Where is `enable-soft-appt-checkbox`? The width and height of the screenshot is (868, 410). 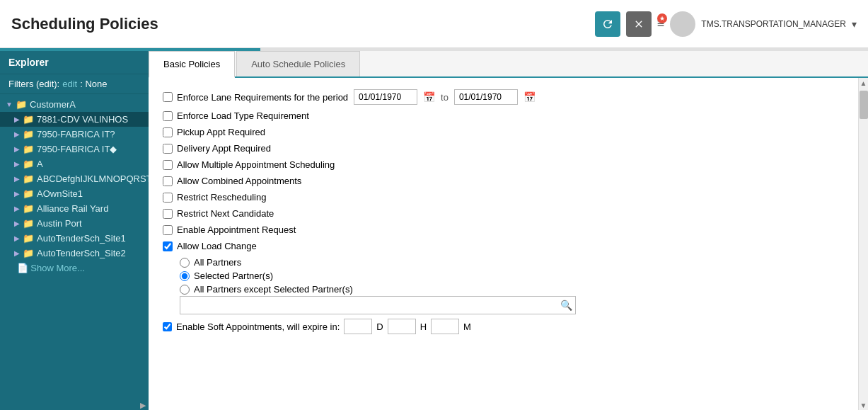
enable-soft-appt-checkbox is located at coordinates (167, 327).